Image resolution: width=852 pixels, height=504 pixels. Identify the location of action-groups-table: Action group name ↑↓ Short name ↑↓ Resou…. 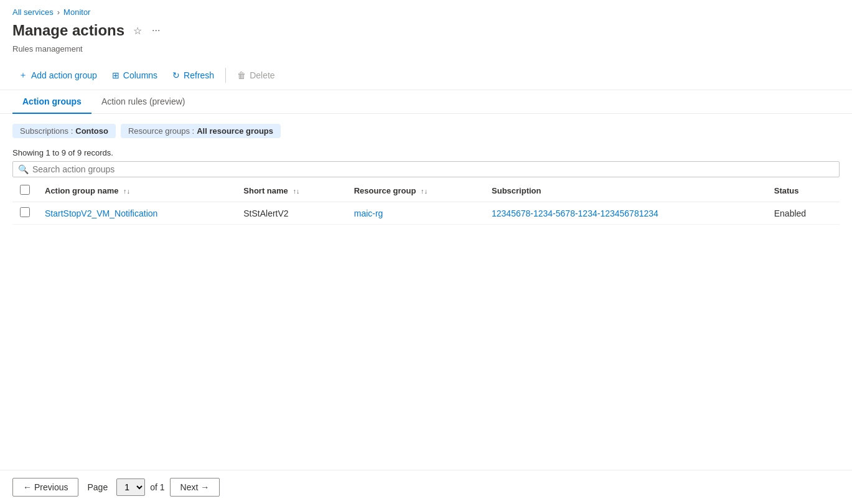
(426, 202).